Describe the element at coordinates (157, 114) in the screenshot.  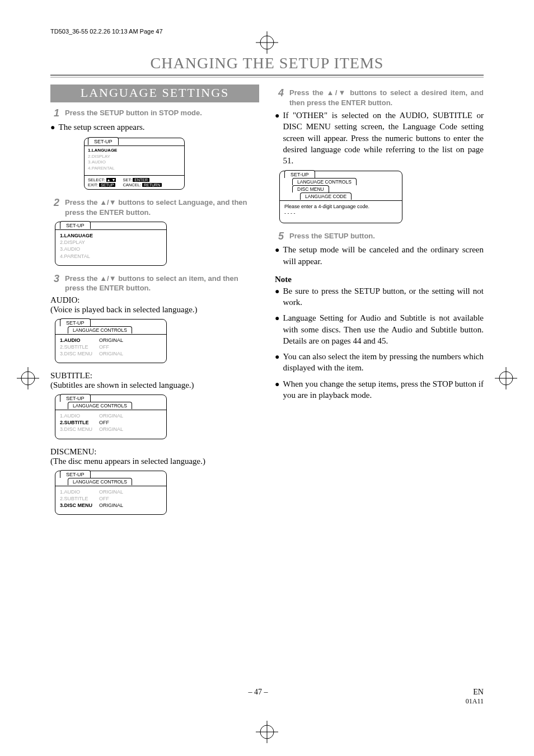
I see `step-1: 1 Press the SETUP button in STOP mode.` at that location.